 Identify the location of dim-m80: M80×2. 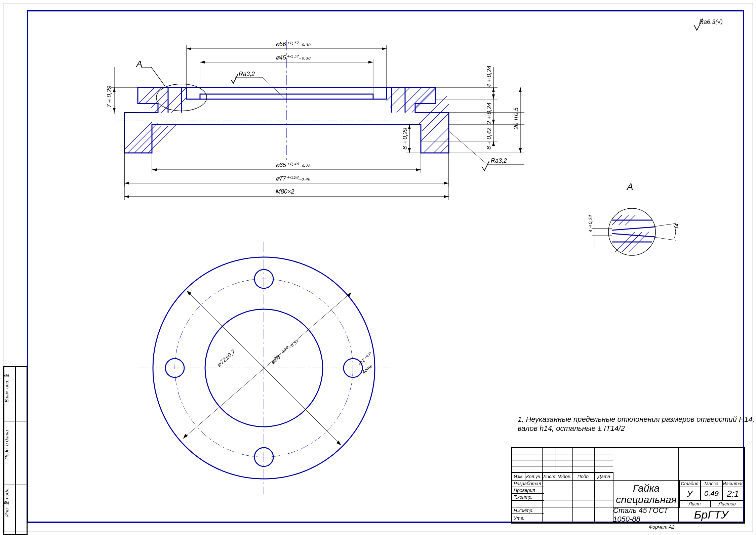
(285, 192).